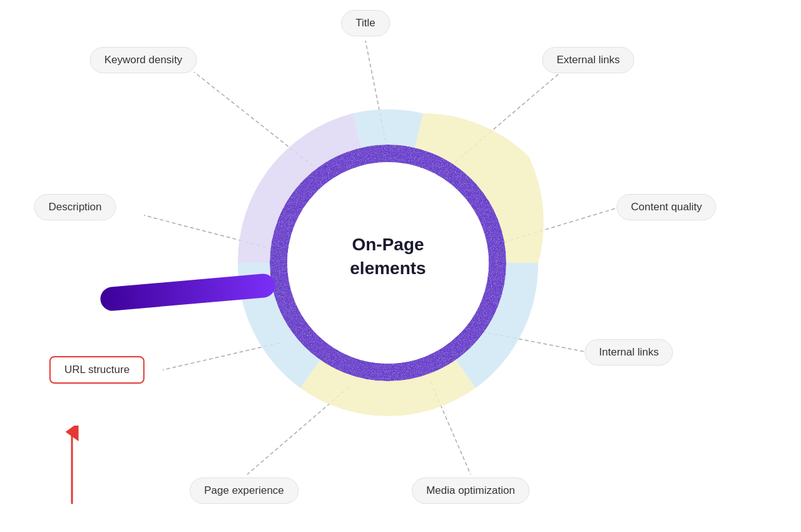 Image resolution: width=801 pixels, height=532 pixels. What do you see at coordinates (588, 60) in the screenshot?
I see `label-external-links: External links` at bounding box center [588, 60].